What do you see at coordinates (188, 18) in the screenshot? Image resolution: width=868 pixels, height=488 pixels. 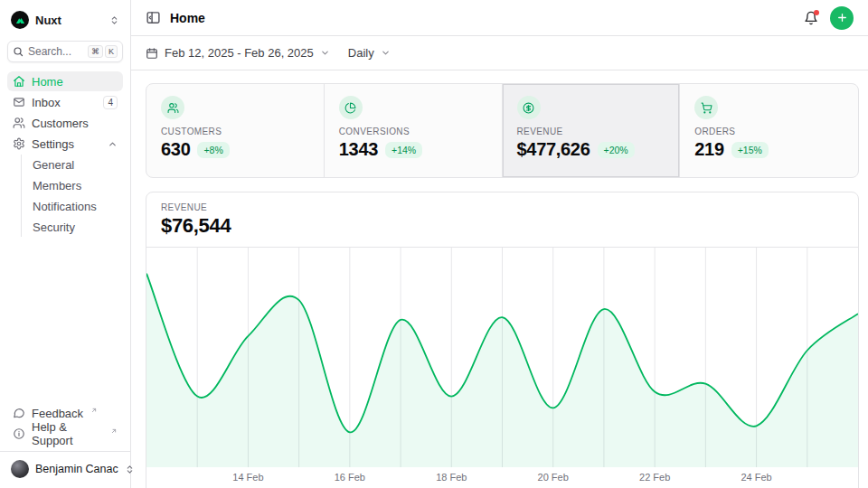 I see `page-title: Home` at bounding box center [188, 18].